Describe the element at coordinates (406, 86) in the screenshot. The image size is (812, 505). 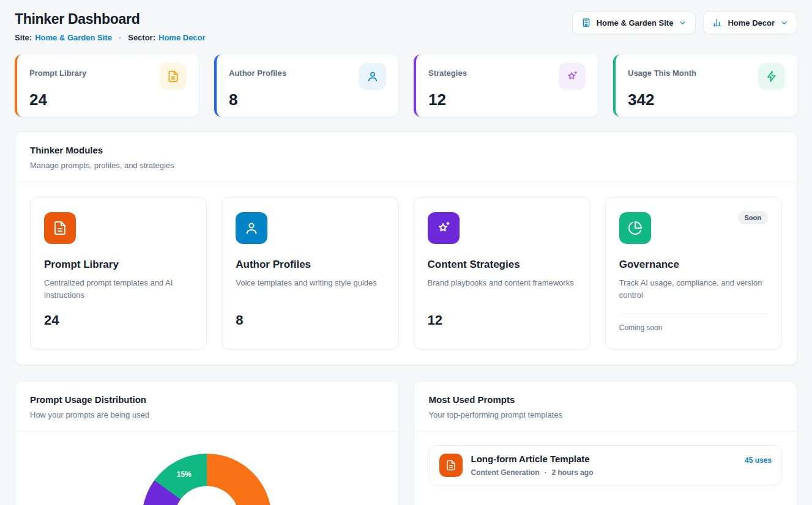
I see `stats-row: Prompt Library 24 Author Profiles 8 Stra…` at that location.